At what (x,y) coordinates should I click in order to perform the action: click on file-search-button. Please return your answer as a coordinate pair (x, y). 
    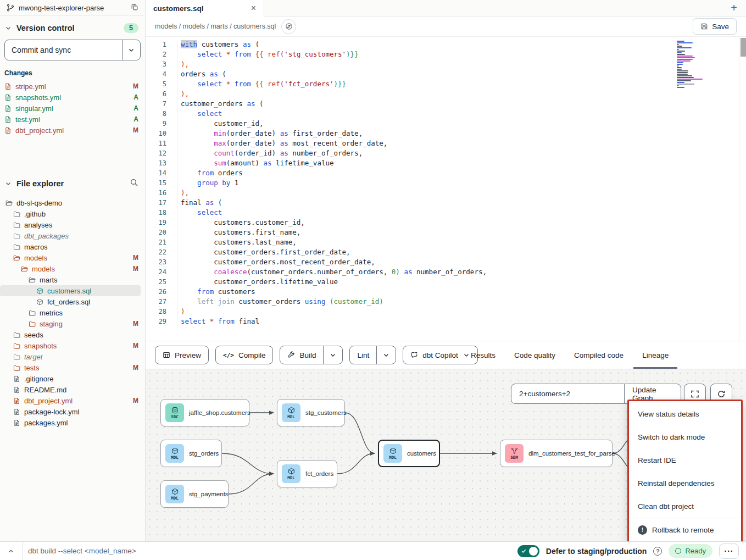
    Looking at the image, I should click on (134, 184).